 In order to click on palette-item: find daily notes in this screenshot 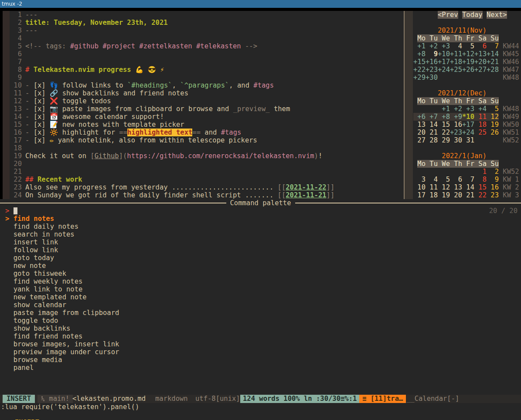, I will do `click(205, 227)`.